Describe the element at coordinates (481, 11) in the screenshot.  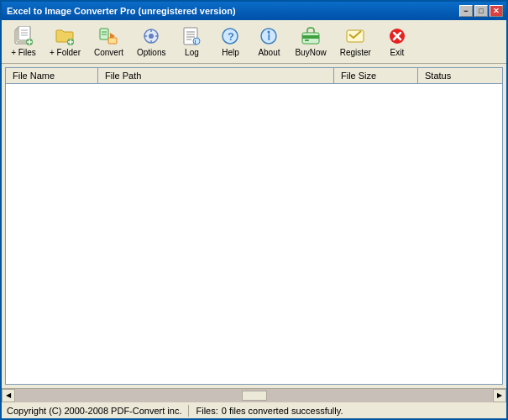
I see `restore-button: □` at that location.